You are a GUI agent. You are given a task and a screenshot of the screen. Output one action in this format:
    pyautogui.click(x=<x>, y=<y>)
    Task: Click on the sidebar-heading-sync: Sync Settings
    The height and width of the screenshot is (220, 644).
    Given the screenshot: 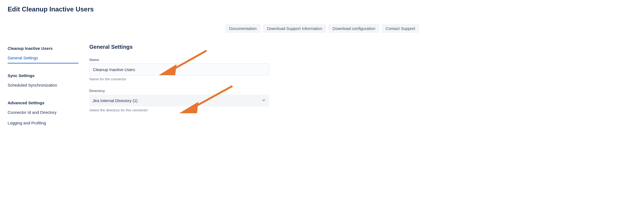 What is the action you would take?
    pyautogui.click(x=43, y=76)
    